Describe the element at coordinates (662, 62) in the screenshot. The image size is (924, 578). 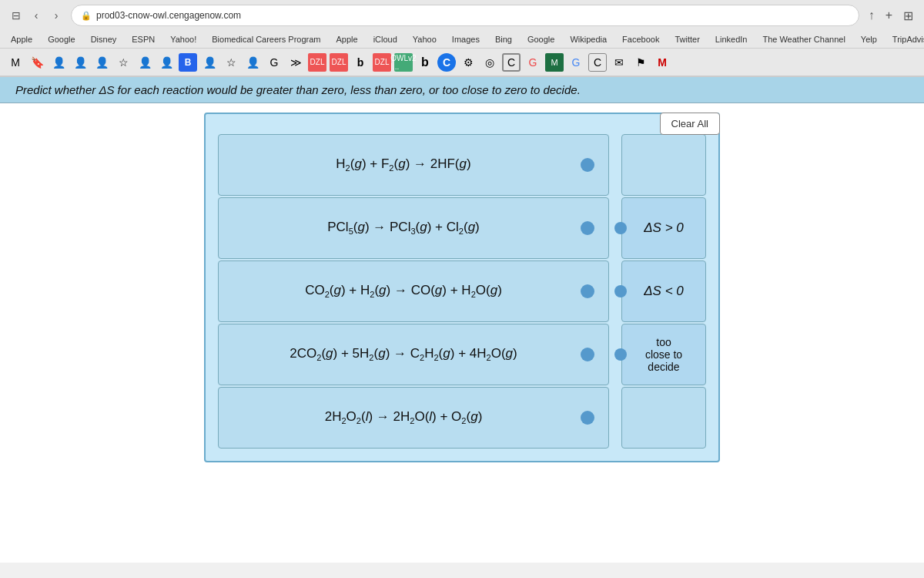
I see `ext-icon-m: M` at that location.